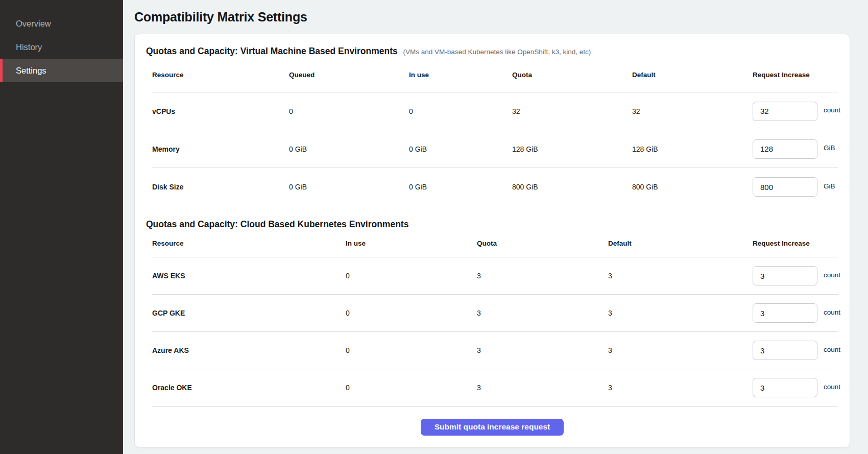  I want to click on vm-section-title-text: Quotas and Capacity: Virtual Machine Bas…, so click(272, 51).